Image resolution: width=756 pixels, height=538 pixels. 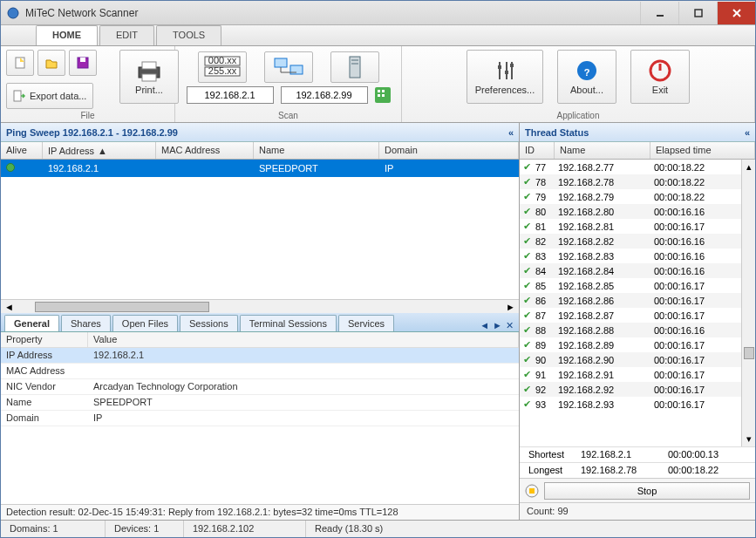 I want to click on thread-name: 192.168.2.77, so click(x=606, y=167).